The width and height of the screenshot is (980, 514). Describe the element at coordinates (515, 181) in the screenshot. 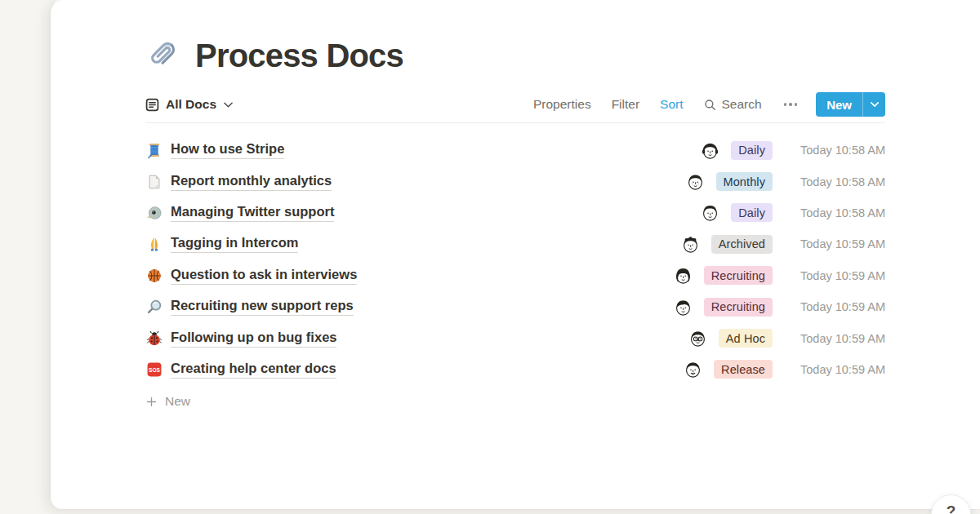

I see `table-row: Report monthly analytics Monthly Today 1…` at that location.